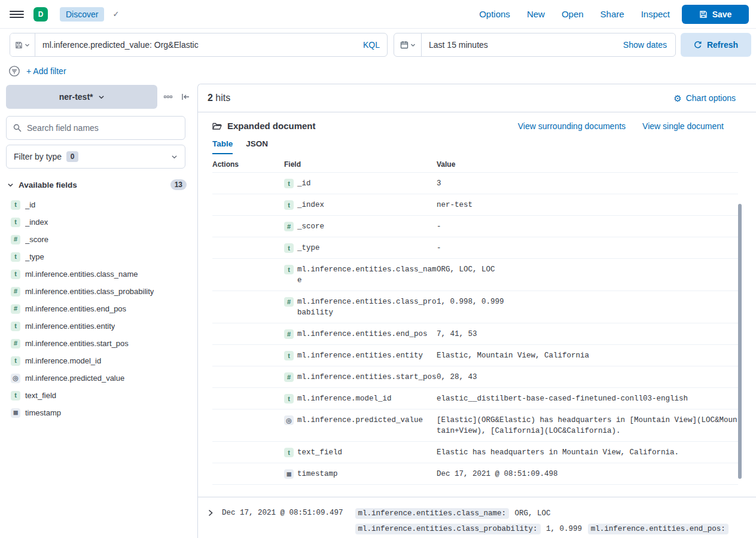 The image size is (756, 538). What do you see at coordinates (716, 45) in the screenshot?
I see `refresh-button: Refresh` at bounding box center [716, 45].